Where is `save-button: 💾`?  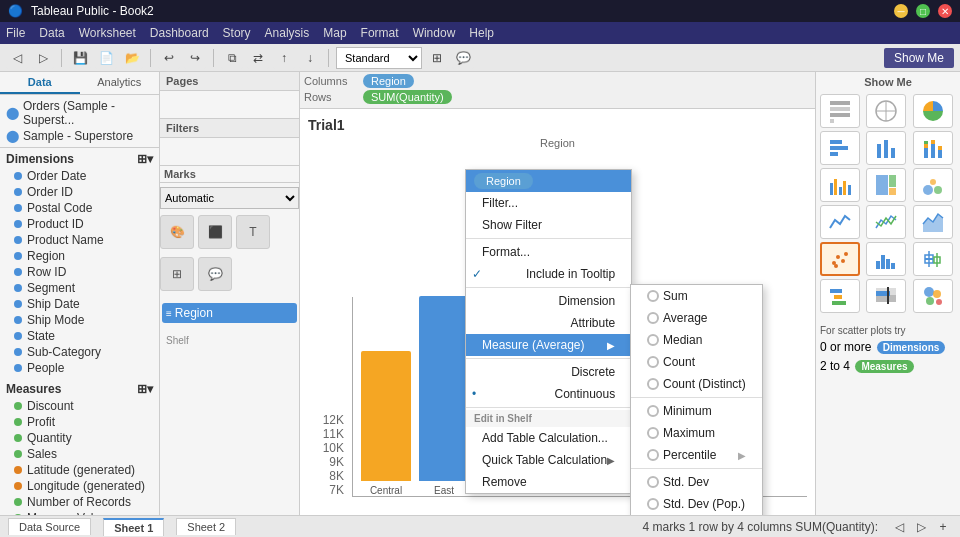 save-button: 💾 is located at coordinates (80, 58).